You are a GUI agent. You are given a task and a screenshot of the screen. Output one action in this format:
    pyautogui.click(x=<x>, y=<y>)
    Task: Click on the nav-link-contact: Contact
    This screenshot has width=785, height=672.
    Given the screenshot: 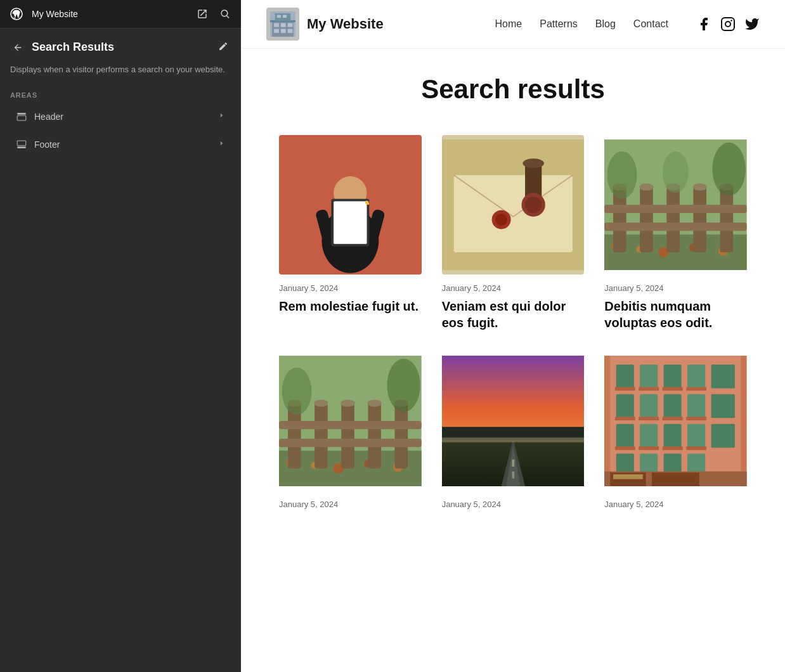 What is the action you would take?
    pyautogui.click(x=651, y=24)
    